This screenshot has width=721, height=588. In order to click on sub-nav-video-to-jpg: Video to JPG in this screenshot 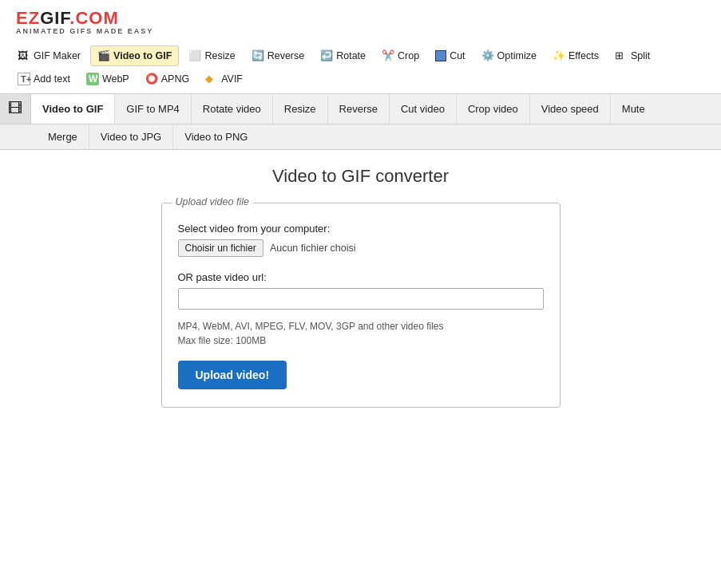, I will do `click(131, 137)`.